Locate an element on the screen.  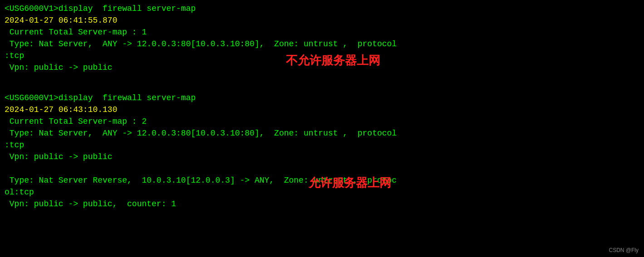
block1-line1: Current Total Server-map : 1 is located at coordinates (322, 32).